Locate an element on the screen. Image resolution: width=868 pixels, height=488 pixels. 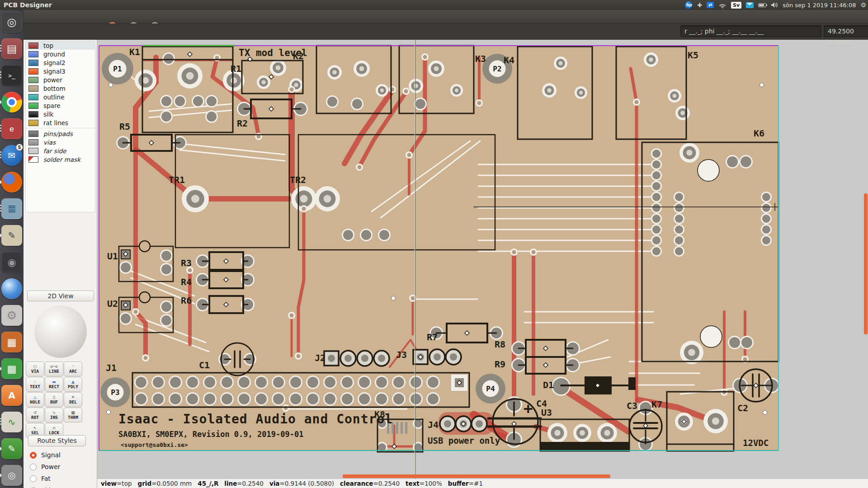
route-style-fat: Fat is located at coordinates (40, 479).